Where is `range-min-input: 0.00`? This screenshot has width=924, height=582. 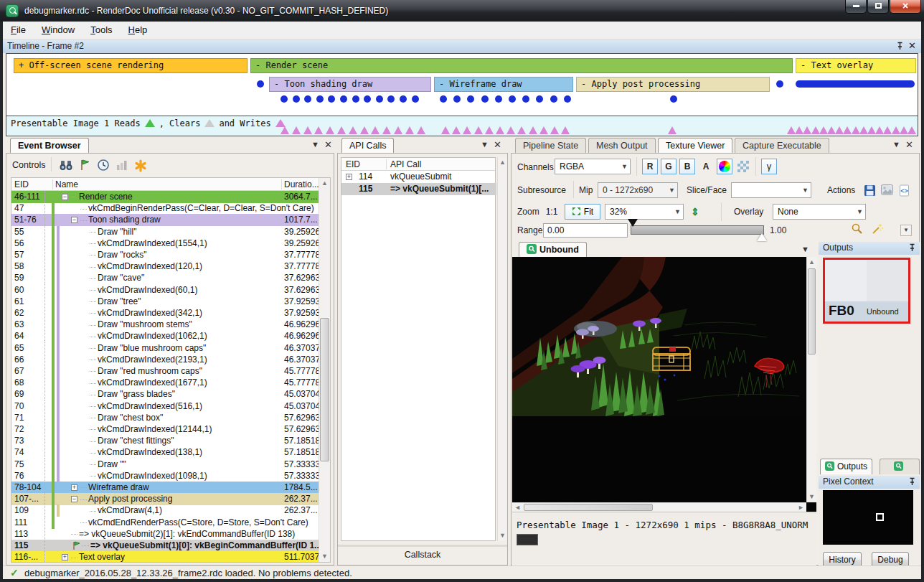
range-min-input: 0.00 is located at coordinates (585, 230).